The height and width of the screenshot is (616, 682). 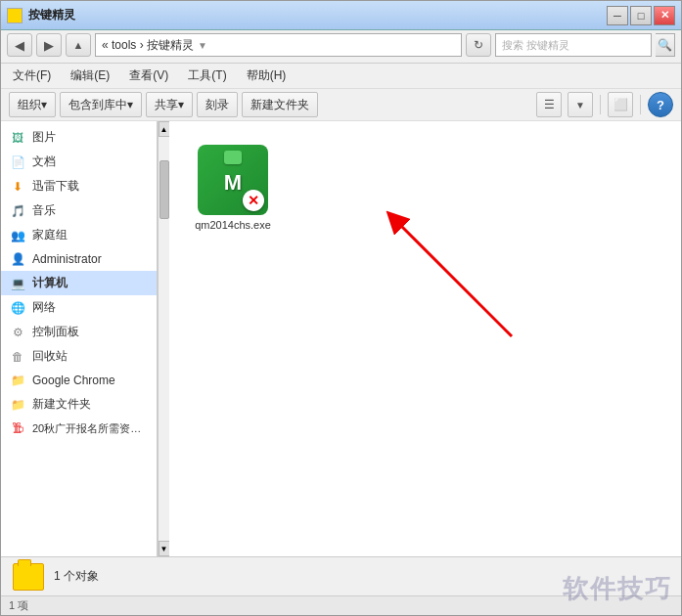 What do you see at coordinates (50, 235) in the screenshot?
I see `sidebar-label-homegroup: 家庭组` at bounding box center [50, 235].